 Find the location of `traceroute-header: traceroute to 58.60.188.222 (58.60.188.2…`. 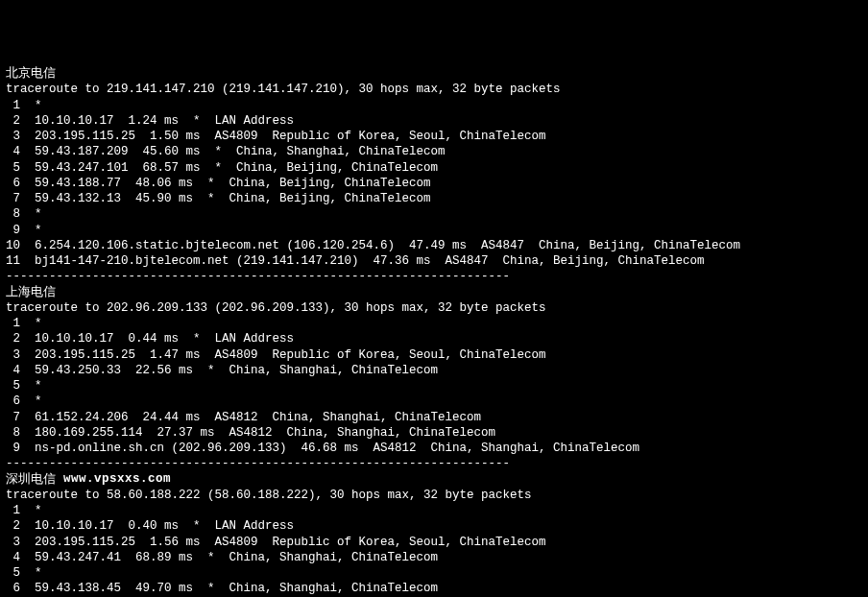

traceroute-header: traceroute to 58.60.188.222 (58.60.188.2… is located at coordinates (434, 495).